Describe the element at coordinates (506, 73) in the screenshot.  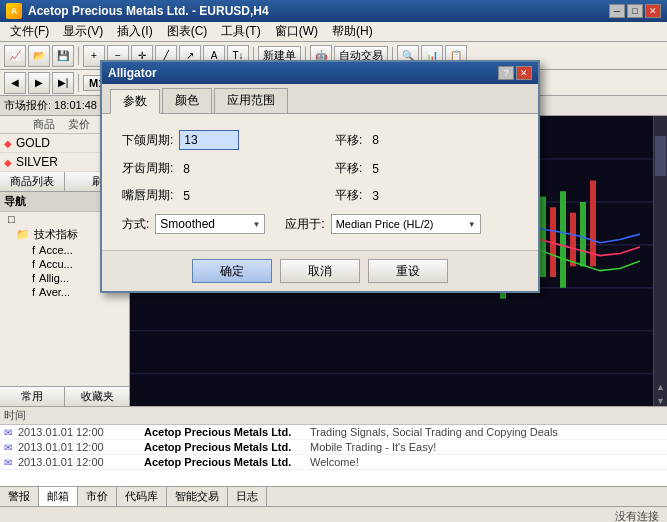
I see `dialog-help-button: ?` at that location.